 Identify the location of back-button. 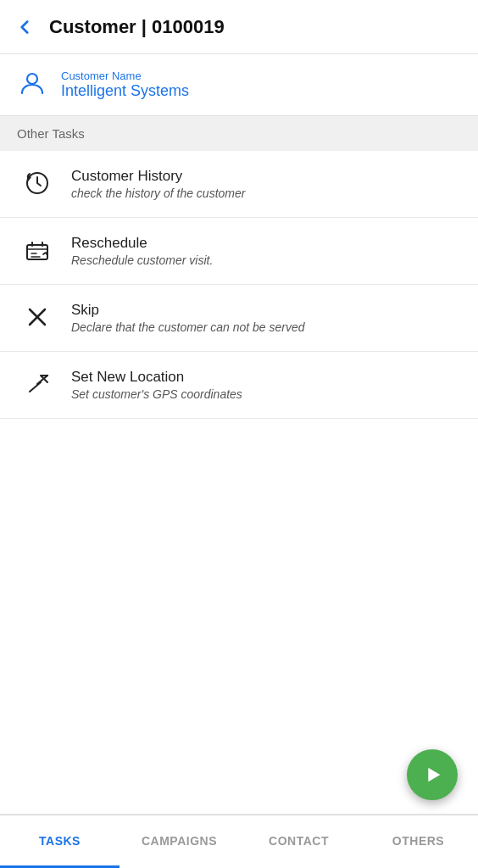
(25, 27).